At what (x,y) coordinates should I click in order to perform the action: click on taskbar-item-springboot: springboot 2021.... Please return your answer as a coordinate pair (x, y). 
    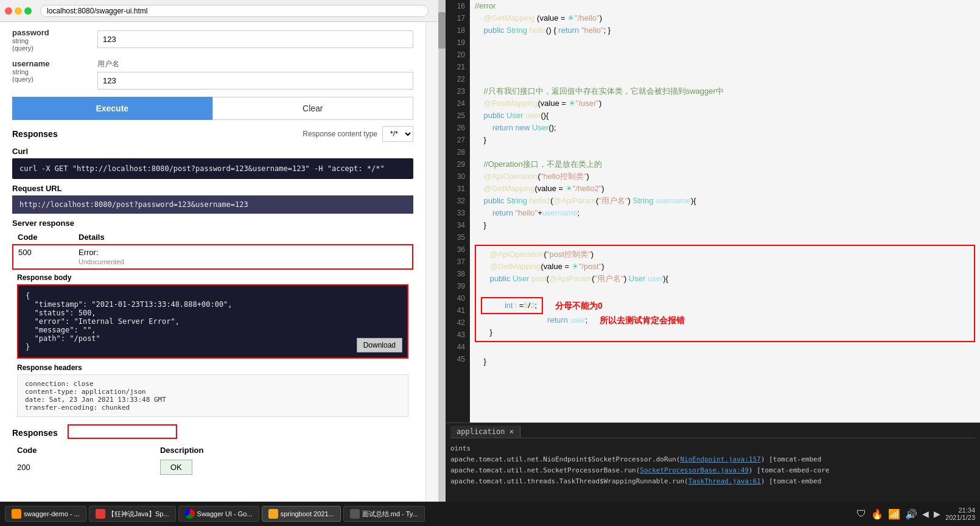
    Looking at the image, I should click on (301, 514).